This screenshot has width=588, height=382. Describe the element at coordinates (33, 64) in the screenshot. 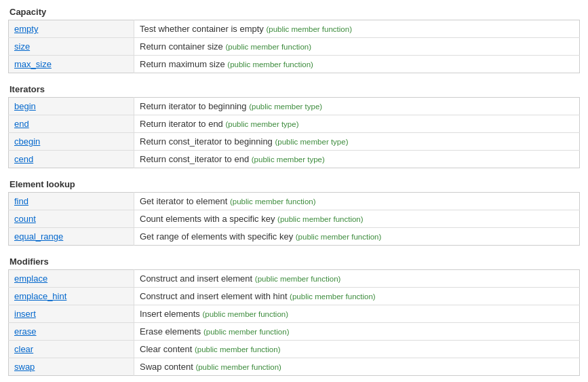

I see `function-link: max_size` at that location.